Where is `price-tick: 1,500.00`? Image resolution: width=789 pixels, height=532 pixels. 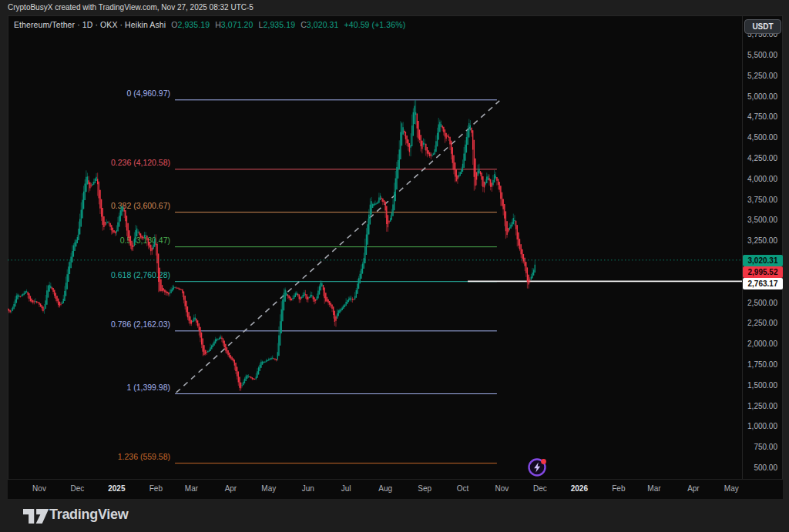 price-tick: 1,500.00 is located at coordinates (763, 385).